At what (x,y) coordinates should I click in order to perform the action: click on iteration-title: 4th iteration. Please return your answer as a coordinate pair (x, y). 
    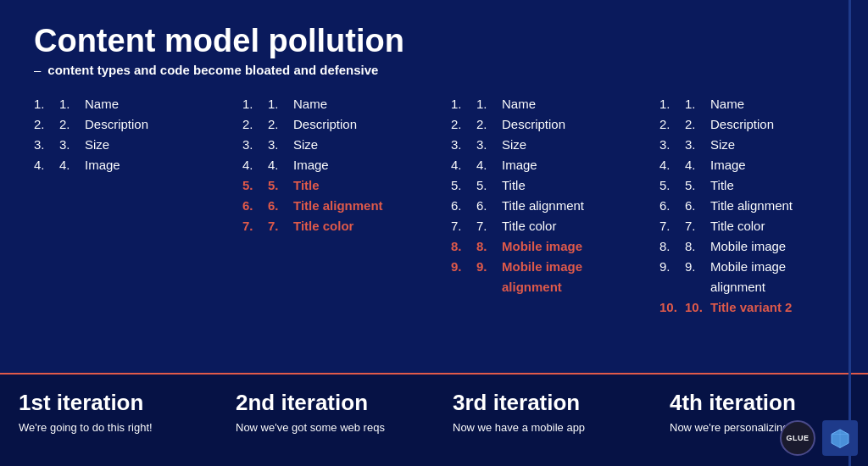
    Looking at the image, I should click on (760, 403).